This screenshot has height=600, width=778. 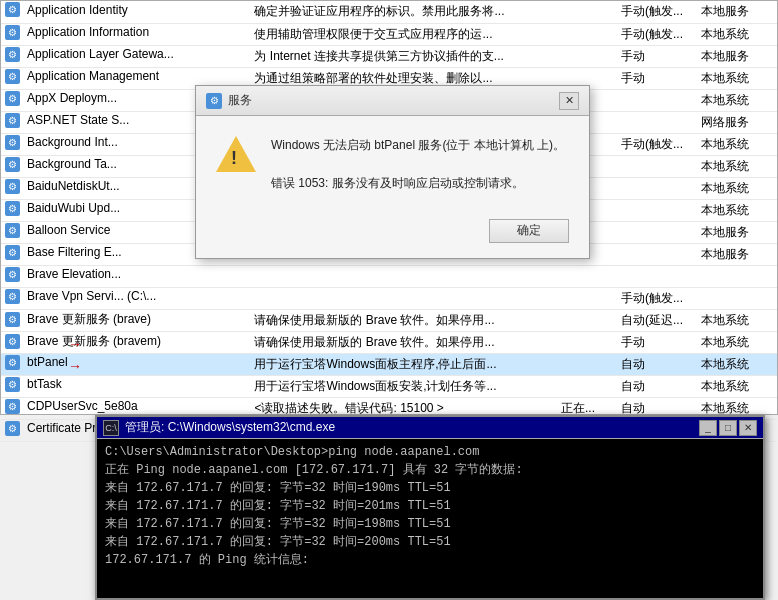 I want to click on ok-button: 确定, so click(x=529, y=231).